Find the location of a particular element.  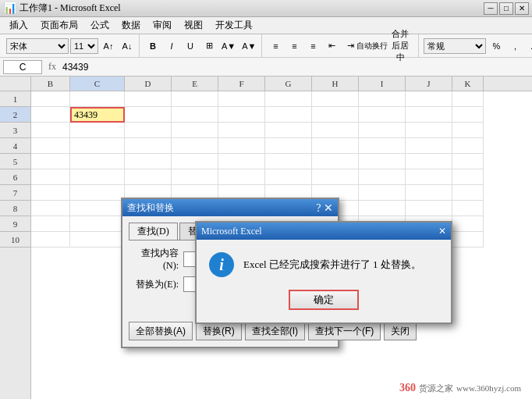

cell-E1 is located at coordinates (195, 99).